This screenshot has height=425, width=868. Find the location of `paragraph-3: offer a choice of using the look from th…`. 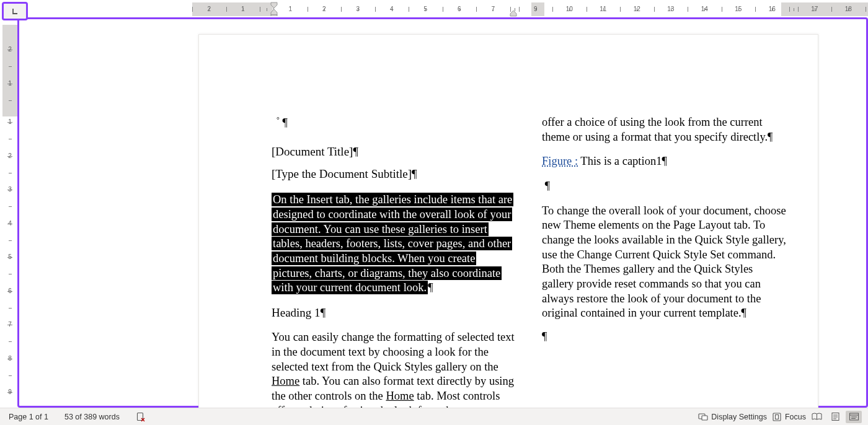

paragraph-3: offer a choice of using the look from th… is located at coordinates (665, 130).